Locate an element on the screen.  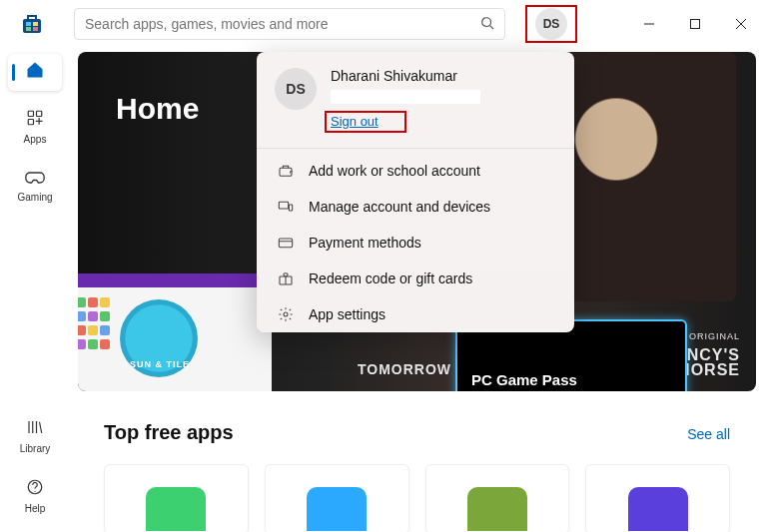
briefcase-icon is located at coordinates (286, 171).